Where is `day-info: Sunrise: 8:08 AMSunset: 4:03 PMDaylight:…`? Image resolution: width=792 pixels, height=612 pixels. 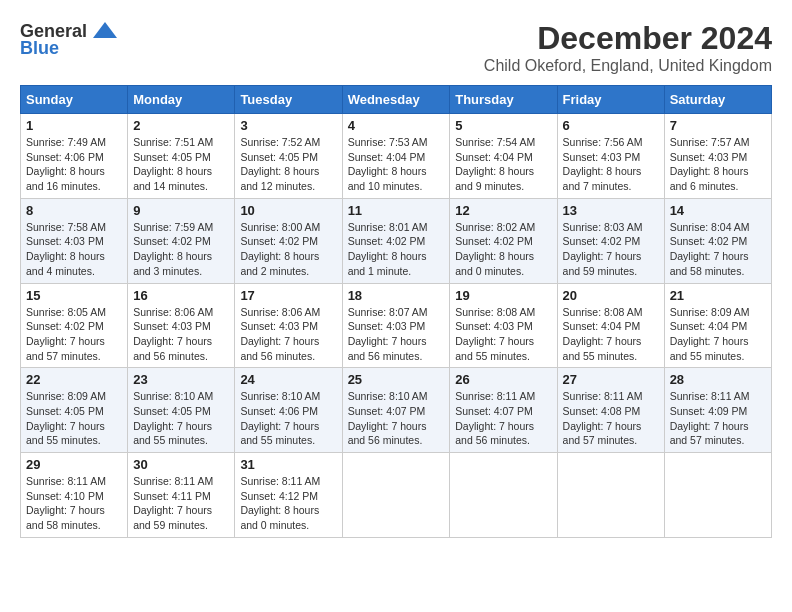 day-info: Sunrise: 8:08 AMSunset: 4:03 PMDaylight:… is located at coordinates (503, 334).